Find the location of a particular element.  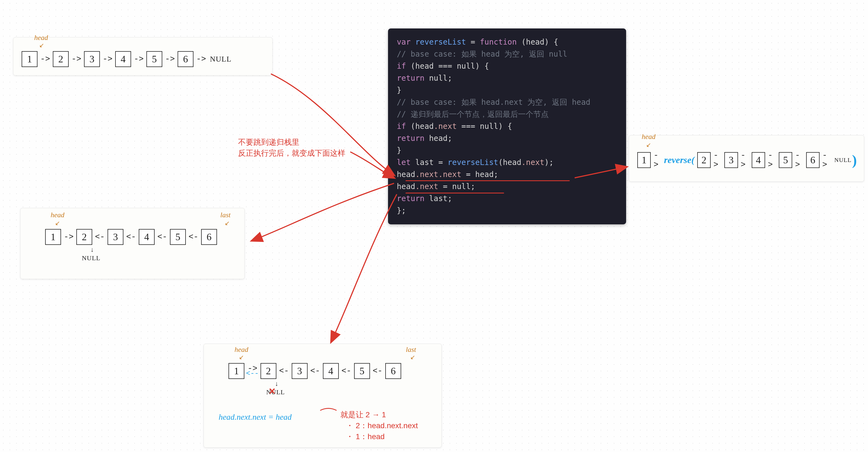

close-paren: ) is located at coordinates (855, 160).